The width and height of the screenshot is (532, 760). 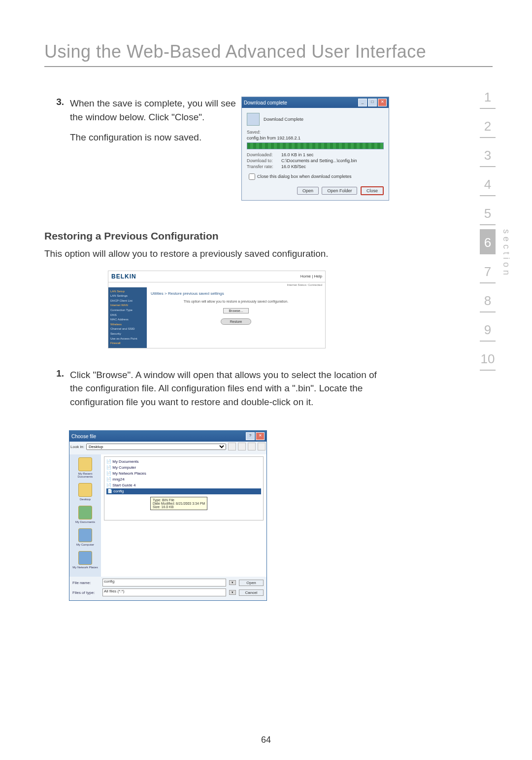 I want to click on filename-field: config, so click(x=165, y=583).